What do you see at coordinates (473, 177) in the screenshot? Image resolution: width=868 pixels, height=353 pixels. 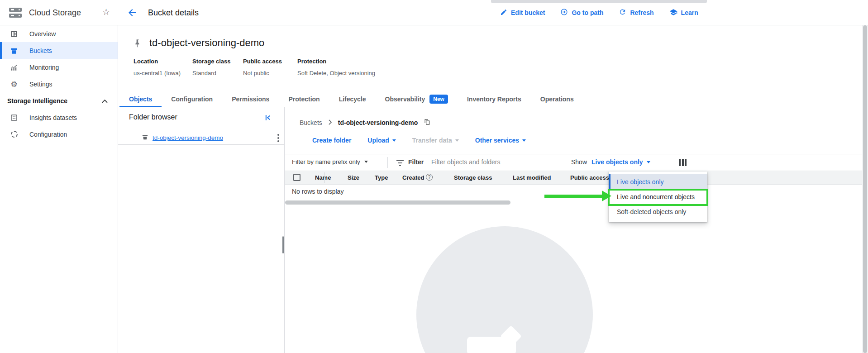 I see `column-header-storage-class: Storage class` at bounding box center [473, 177].